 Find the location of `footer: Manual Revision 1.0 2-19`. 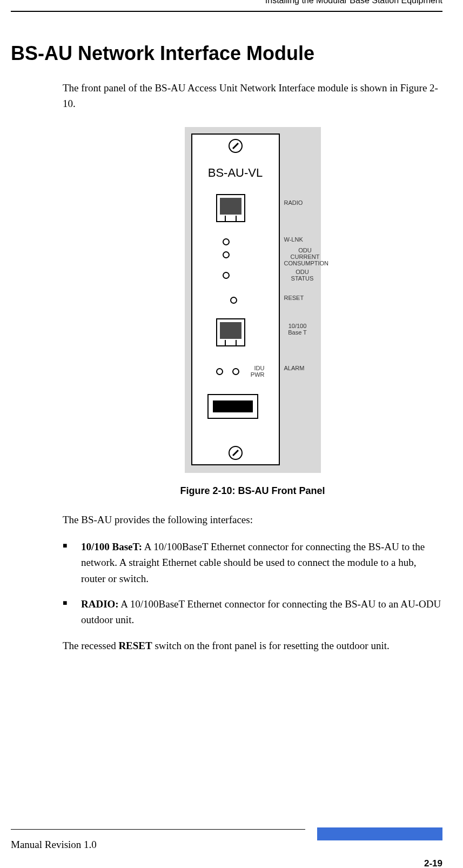

footer: Manual Revision 1.0 2-19 is located at coordinates (227, 840).